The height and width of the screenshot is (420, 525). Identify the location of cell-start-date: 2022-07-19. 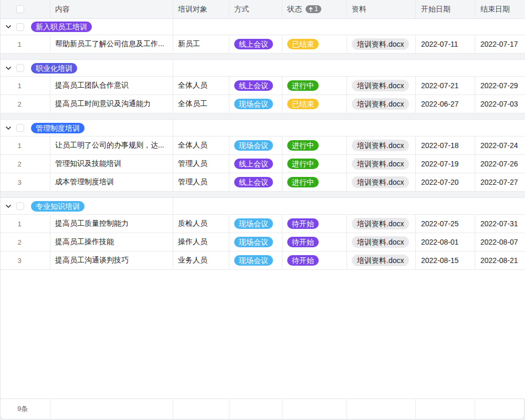
(445, 164).